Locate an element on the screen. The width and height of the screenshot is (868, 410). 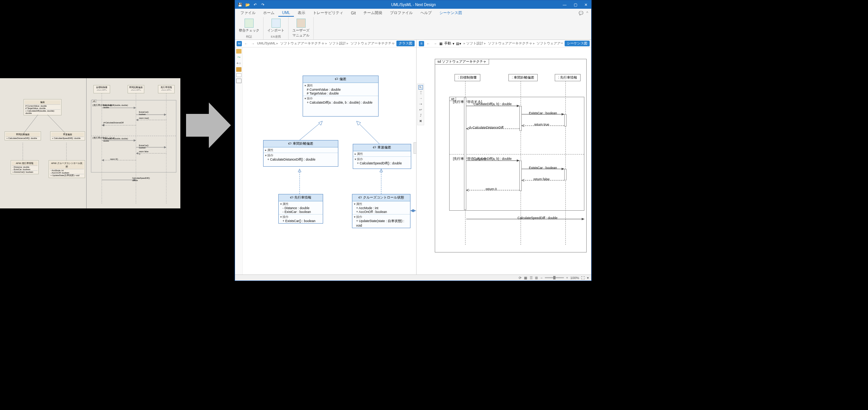
undo-icon: ↶ is located at coordinates (255, 5).